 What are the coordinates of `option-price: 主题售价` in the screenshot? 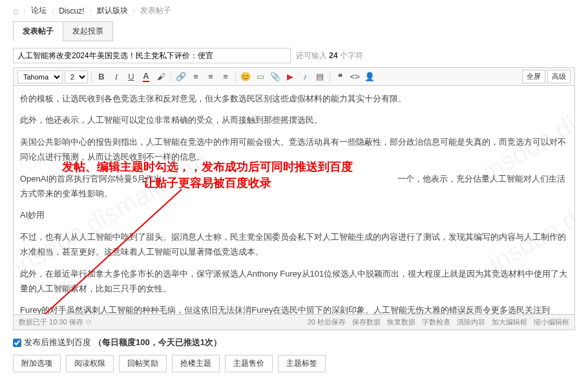 It's located at (249, 363).